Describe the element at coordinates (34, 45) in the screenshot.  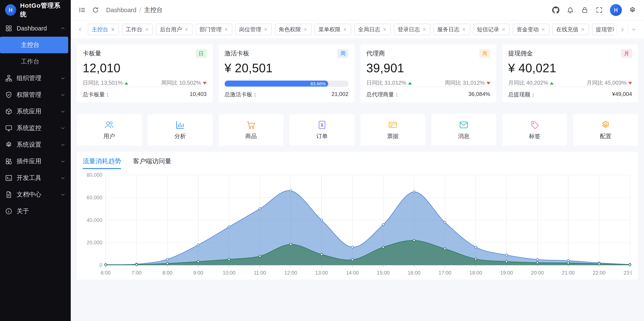
I see `sidebar-subitem-dashboard-0: 主控台` at that location.